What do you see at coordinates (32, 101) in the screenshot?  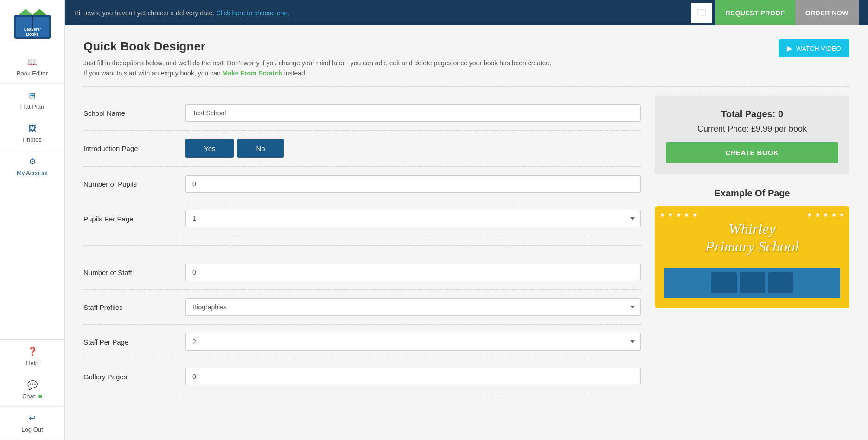 I see `sidebar-item-flat-plan: ⊞ Flat Plan` at bounding box center [32, 101].